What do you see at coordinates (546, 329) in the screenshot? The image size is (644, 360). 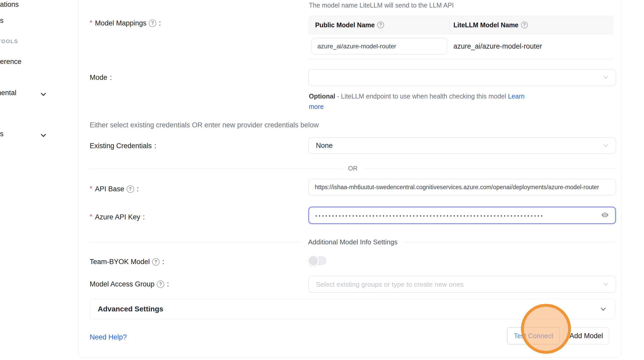 I see `click-highlight-ring` at bounding box center [546, 329].